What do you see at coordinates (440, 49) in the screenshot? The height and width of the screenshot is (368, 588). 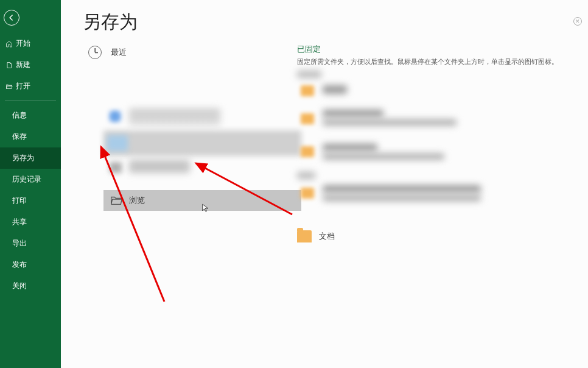 I see `pinned-section-title: 已固定` at bounding box center [440, 49].